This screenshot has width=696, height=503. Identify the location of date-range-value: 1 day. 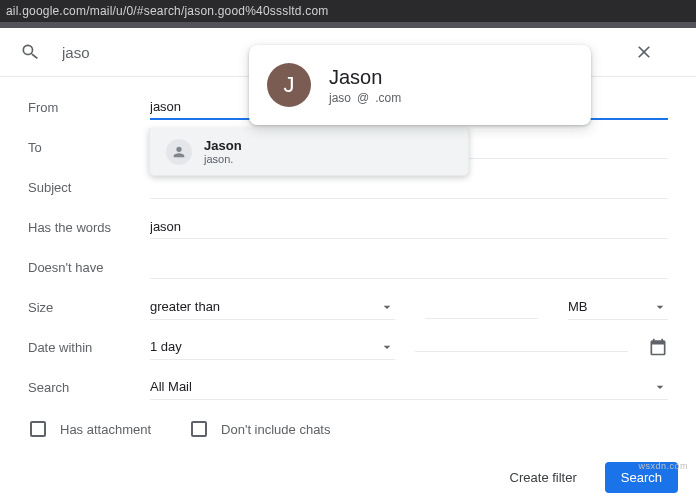
(166, 346).